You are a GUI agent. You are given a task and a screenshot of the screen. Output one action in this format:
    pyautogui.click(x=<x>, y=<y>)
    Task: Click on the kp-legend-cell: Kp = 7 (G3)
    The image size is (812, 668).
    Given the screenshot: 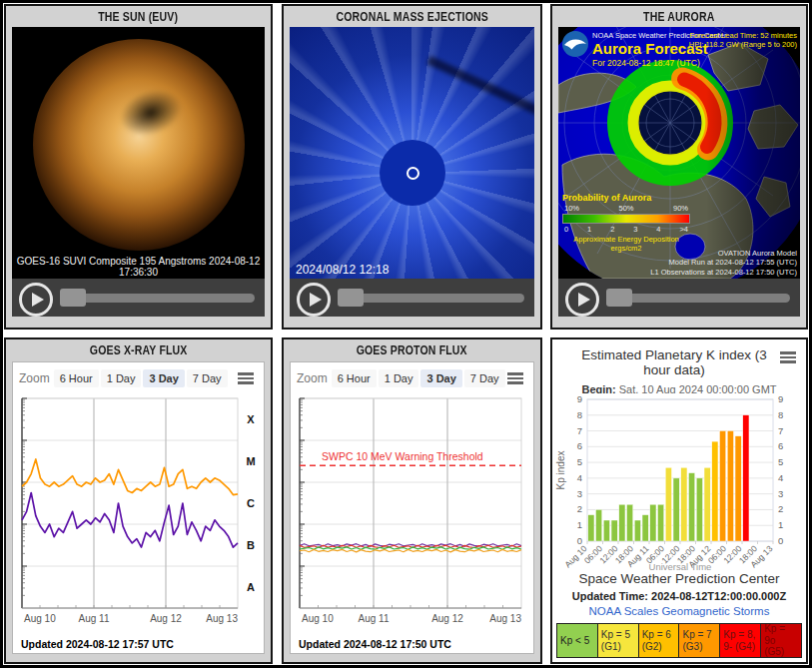 What is the action you would take?
    pyautogui.click(x=699, y=641)
    